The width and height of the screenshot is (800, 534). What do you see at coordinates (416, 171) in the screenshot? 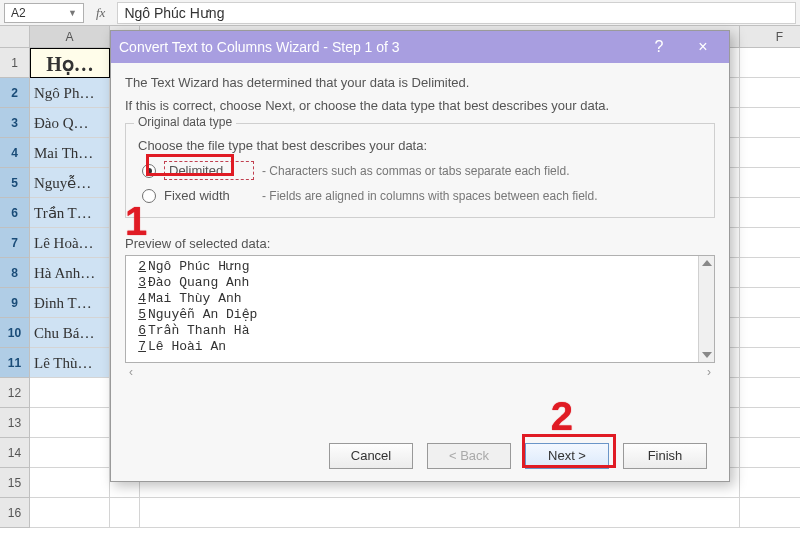
I see `radio-delimited-desc: - Characters such as commas or tabs sepa…` at bounding box center [416, 171].